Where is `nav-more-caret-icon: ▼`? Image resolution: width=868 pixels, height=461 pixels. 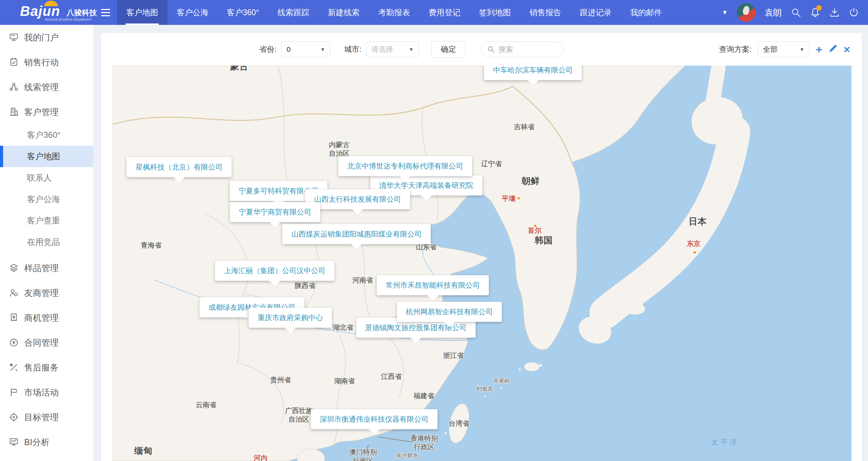 nav-more-caret-icon: ▼ is located at coordinates (725, 12).